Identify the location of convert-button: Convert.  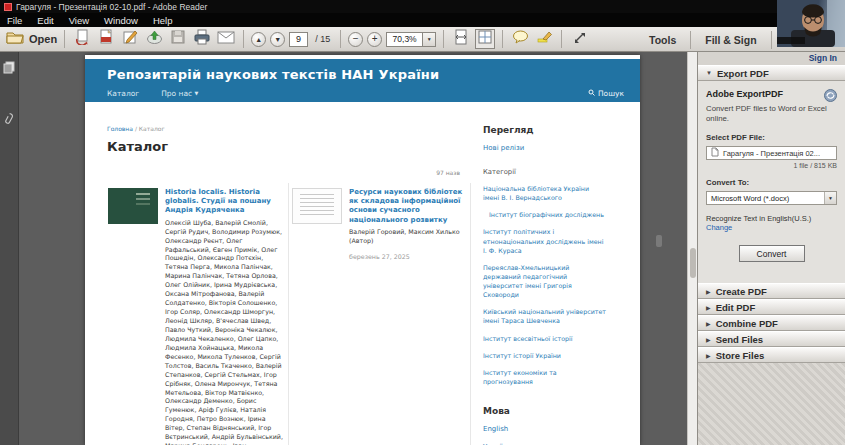
(772, 254).